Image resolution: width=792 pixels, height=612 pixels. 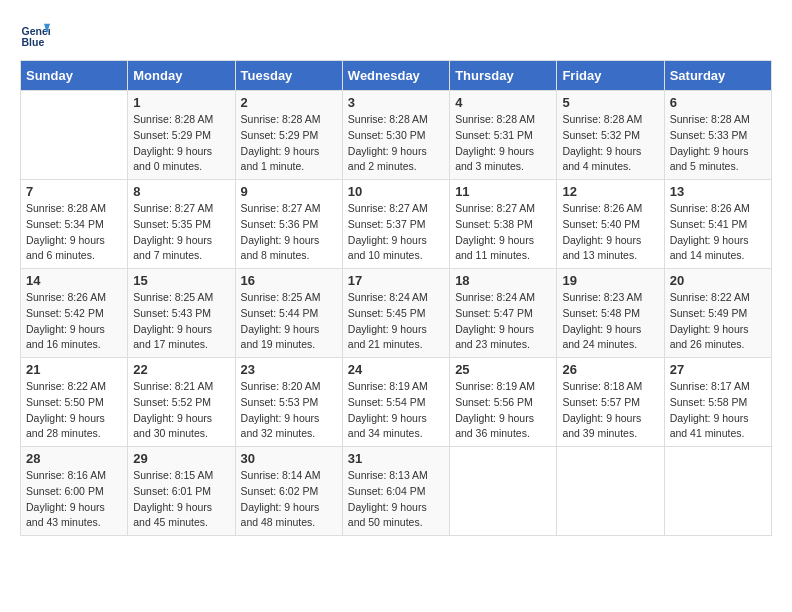 I want to click on day-info: Sunrise: 8:28 AMSunset: 5:30 PMDaylight:…, so click(x=396, y=144).